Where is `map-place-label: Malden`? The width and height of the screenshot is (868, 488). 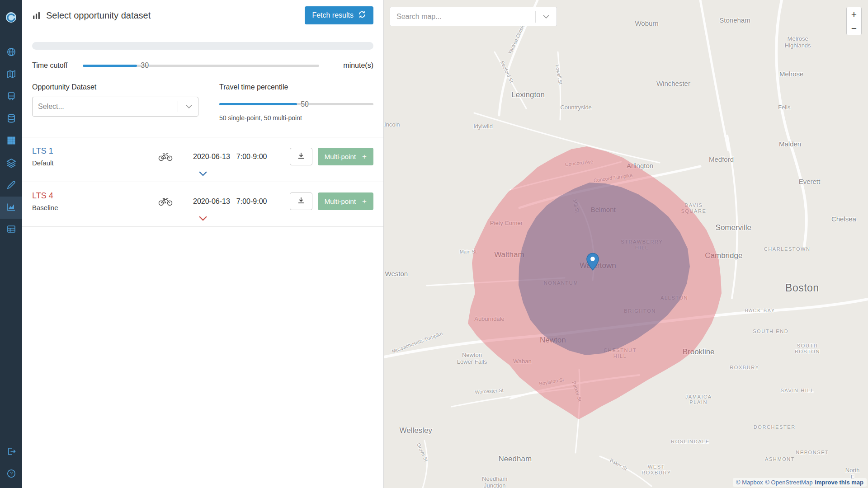 map-place-label: Malden is located at coordinates (790, 144).